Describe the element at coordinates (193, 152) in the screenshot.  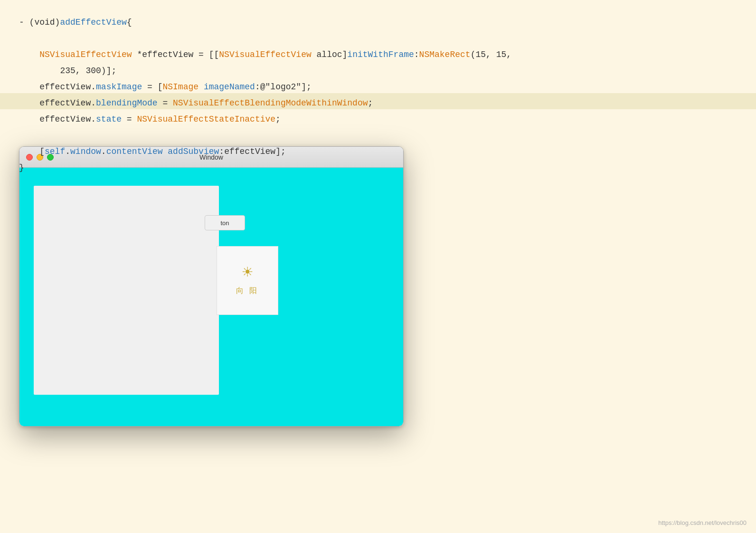
I see `code-text: addSubview` at that location.